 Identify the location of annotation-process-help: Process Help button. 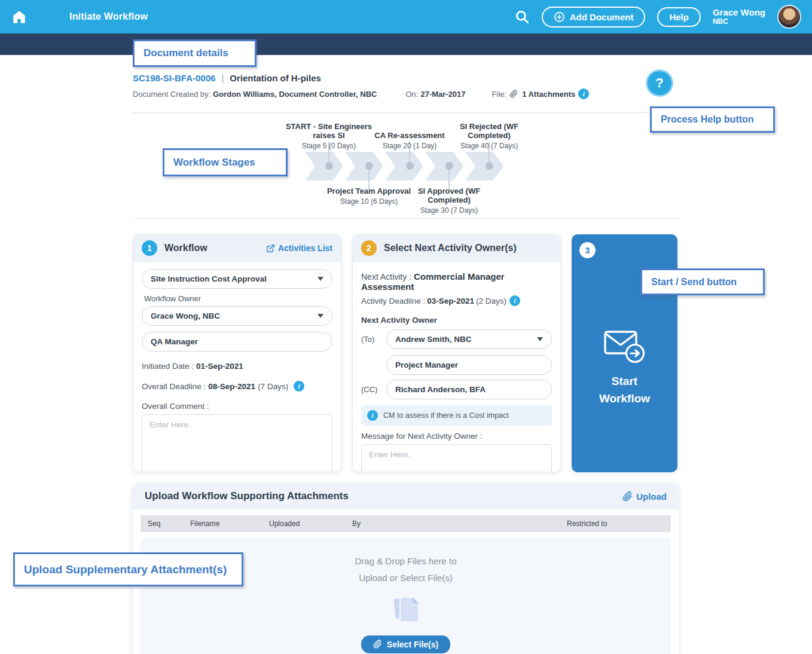
(713, 120).